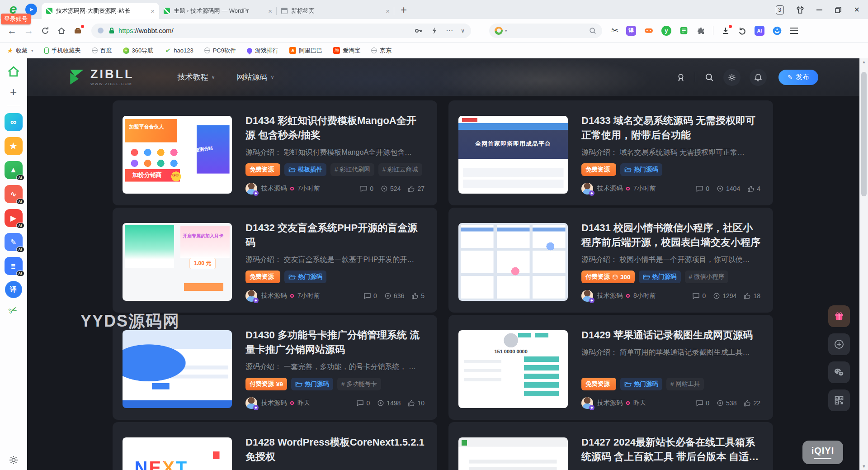 The image size is (868, 470). What do you see at coordinates (611, 260) in the screenshot?
I see `post-card: D1431 校园小情书微信小程序，社区小程序前后端开源，校园表白墙交友小程序 源…` at bounding box center [611, 260].